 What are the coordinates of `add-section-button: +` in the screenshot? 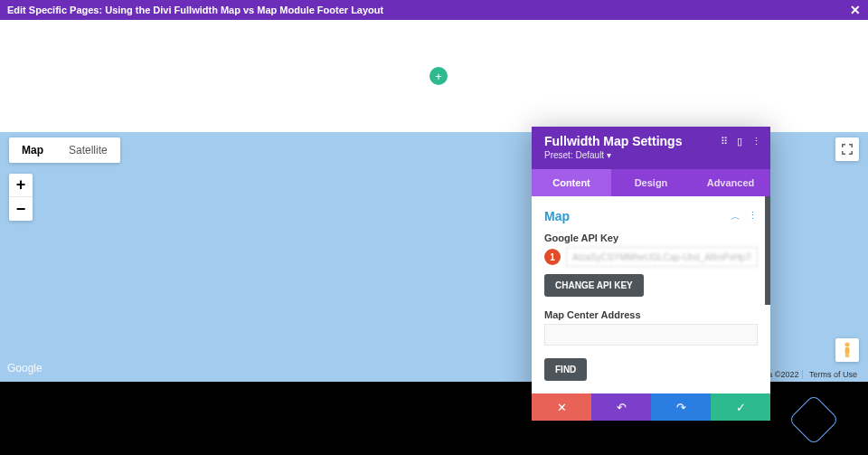 It's located at (439, 76).